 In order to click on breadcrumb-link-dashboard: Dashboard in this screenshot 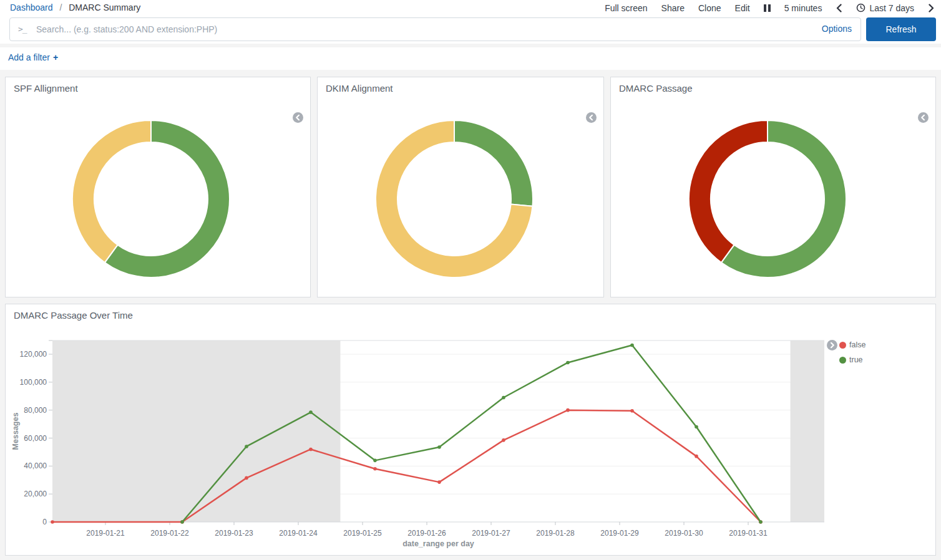, I will do `click(31, 7)`.